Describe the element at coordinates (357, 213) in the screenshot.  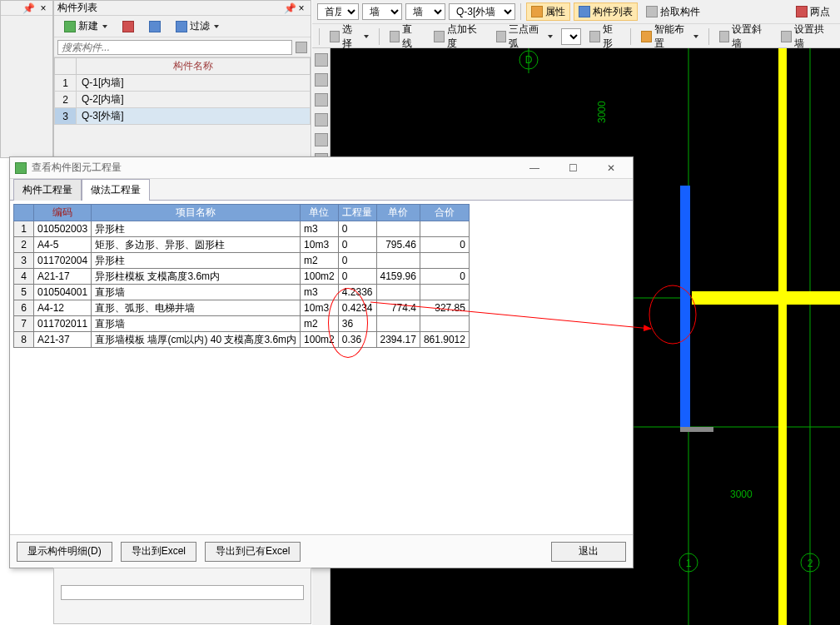
I see `col-qty: 工程量` at that location.